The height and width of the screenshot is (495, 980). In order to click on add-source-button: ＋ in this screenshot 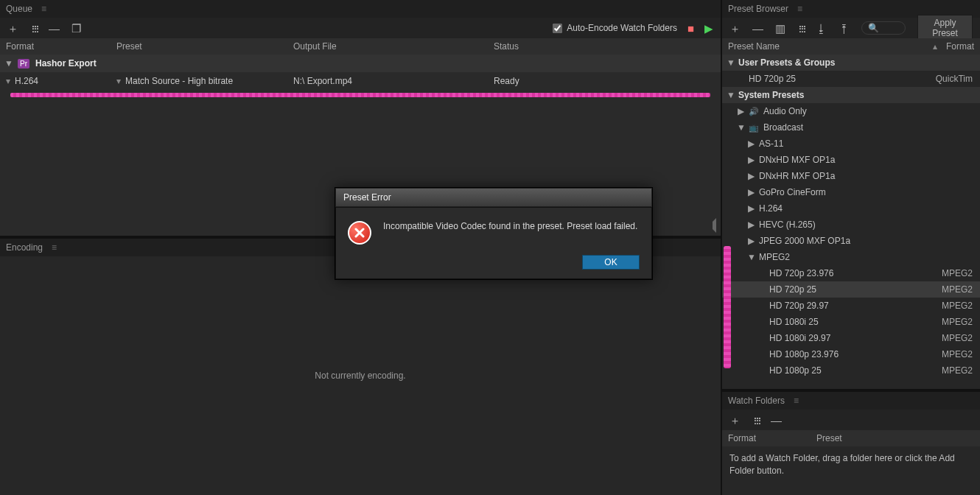, I will do `click(13, 28)`.